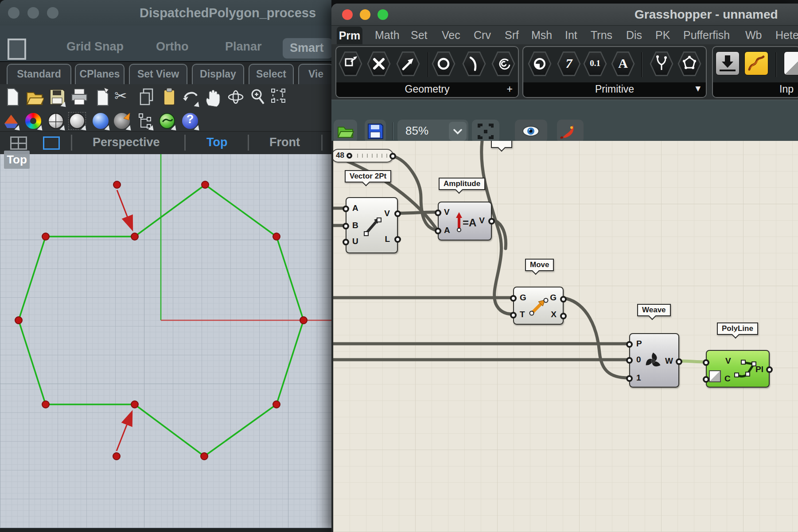 The width and height of the screenshot is (798, 532). What do you see at coordinates (236, 97) in the screenshot?
I see `rotate-view-icon` at bounding box center [236, 97].